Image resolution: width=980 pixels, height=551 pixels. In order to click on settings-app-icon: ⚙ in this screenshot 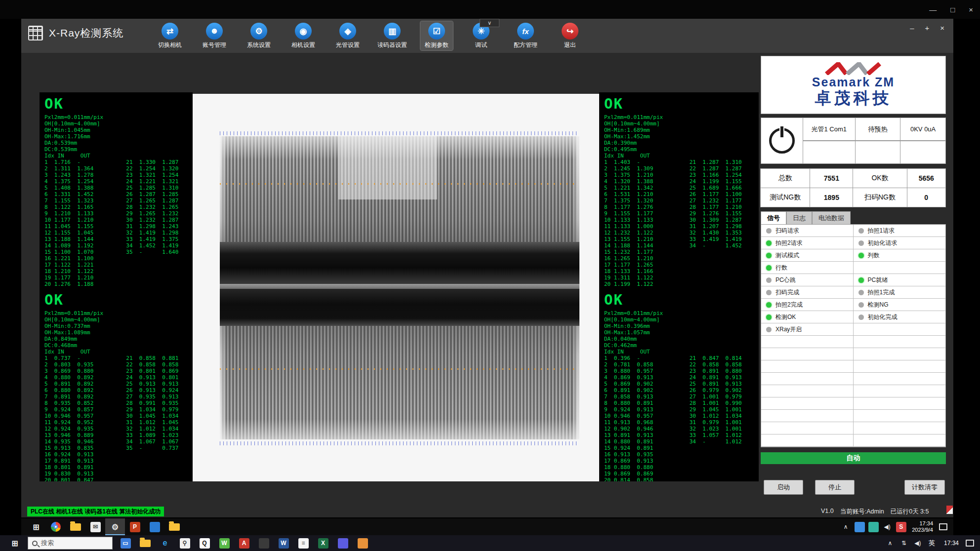, I will do `click(115, 527)`.